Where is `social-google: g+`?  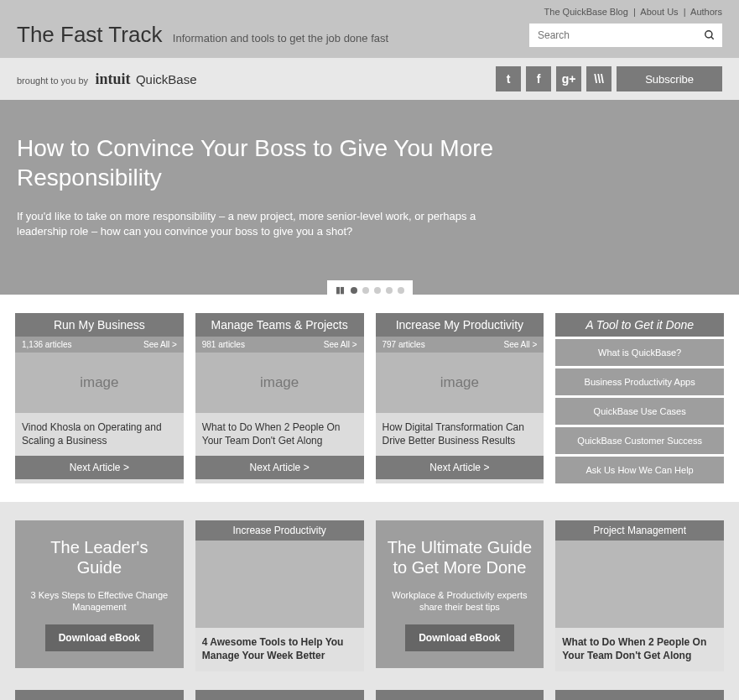 social-google: g+ is located at coordinates (569, 79).